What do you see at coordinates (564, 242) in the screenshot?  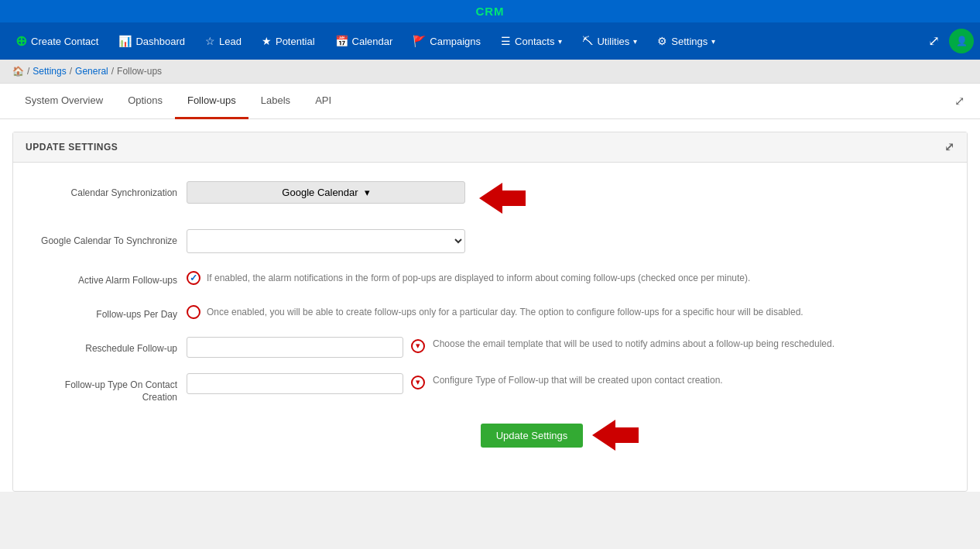 I see `google-calendar-controls` at bounding box center [564, 242].